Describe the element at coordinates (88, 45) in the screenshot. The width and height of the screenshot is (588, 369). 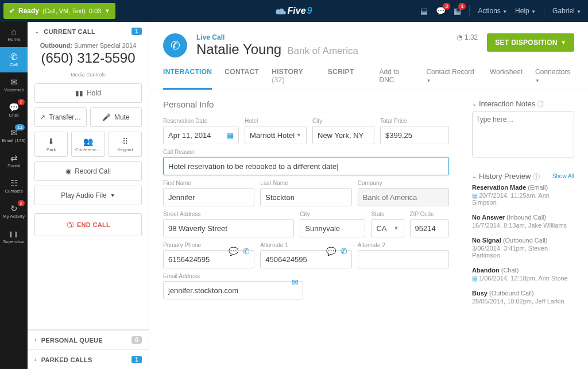
I see `campaign-line: Outbound: Summer Special 2014` at that location.